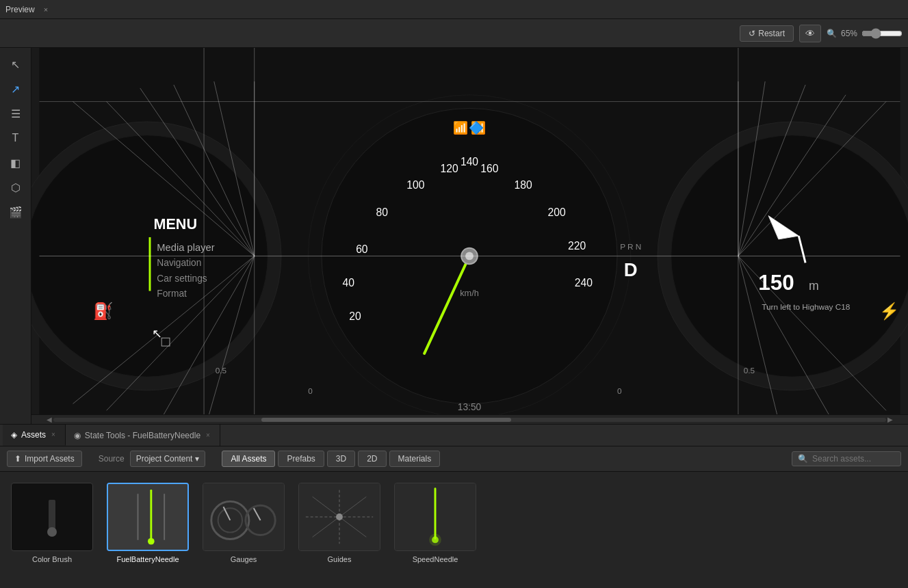 The width and height of the screenshot is (908, 588). Describe the element at coordinates (172, 294) in the screenshot. I see `svg-text: Format` at that location.